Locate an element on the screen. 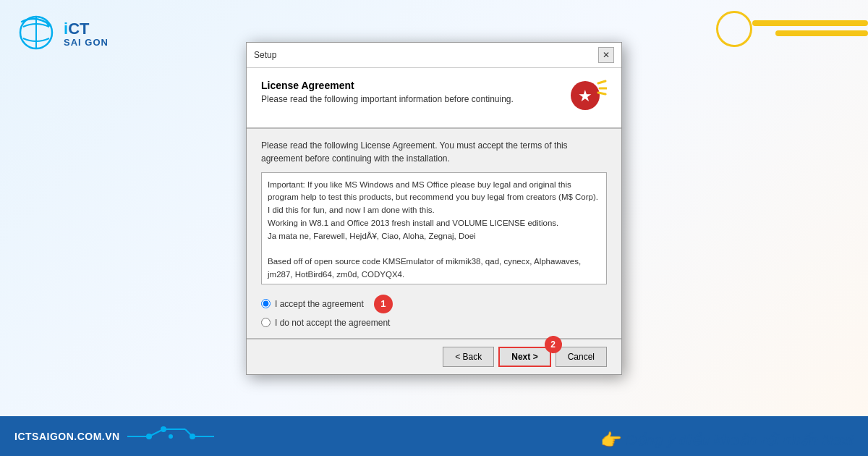 This screenshot has height=456, width=868. radio-decline-option: I do not accept the agreement is located at coordinates (434, 323).